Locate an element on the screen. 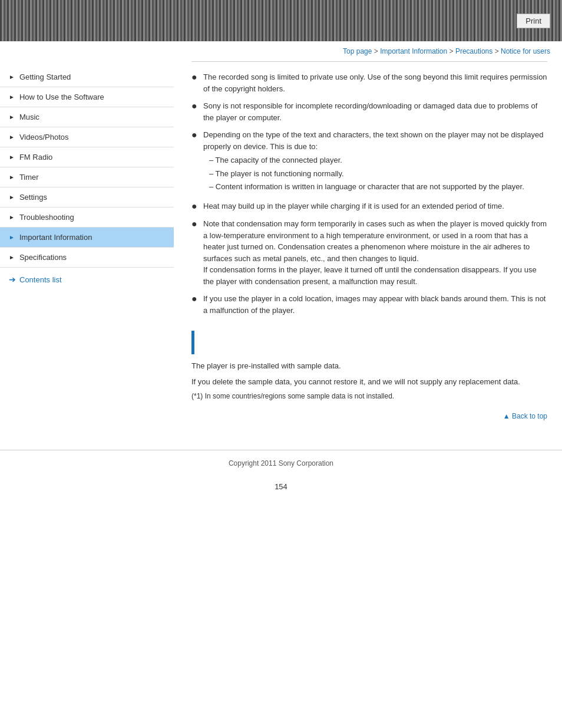  sidebar-arrow-troubleshooting: ► is located at coordinates (12, 217).